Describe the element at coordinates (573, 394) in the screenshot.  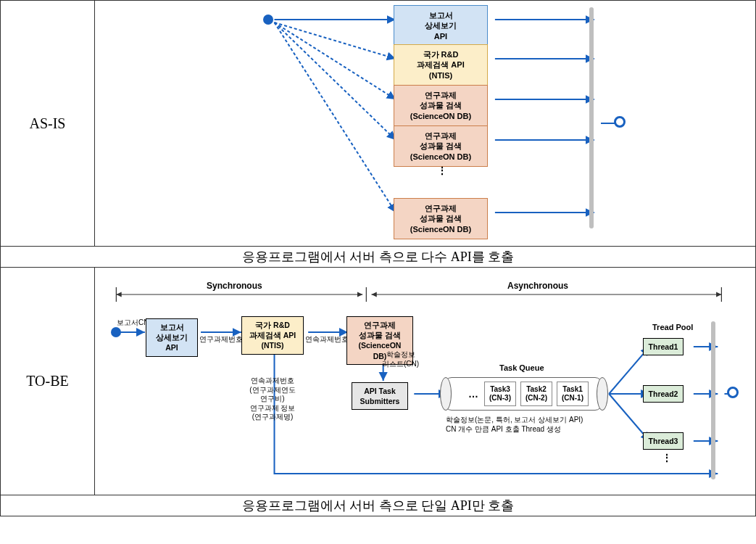
I see `task-item-1: Task1(CN-1)` at that location.